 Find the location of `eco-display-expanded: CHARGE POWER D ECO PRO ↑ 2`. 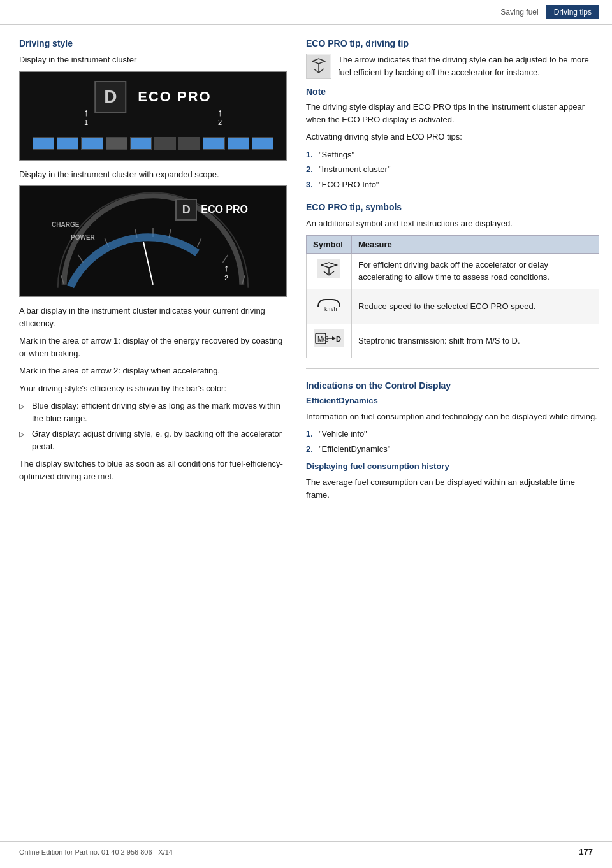

eco-display-expanded: CHARGE POWER D ECO PRO ↑ 2 is located at coordinates (153, 242).